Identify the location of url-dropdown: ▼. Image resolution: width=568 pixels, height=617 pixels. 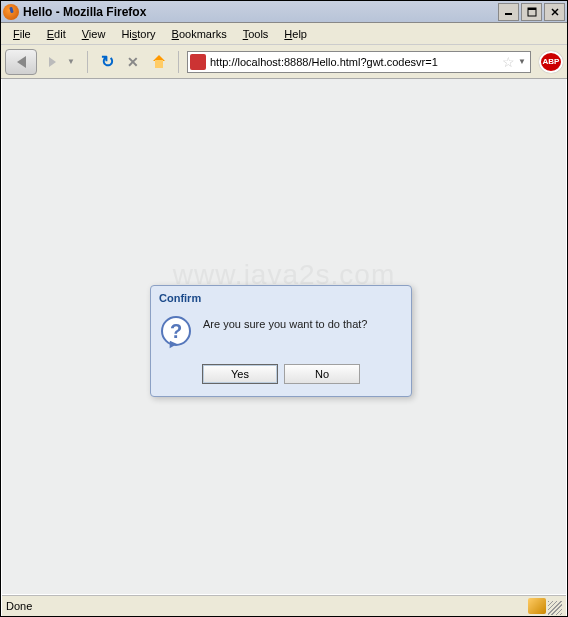
(522, 62).